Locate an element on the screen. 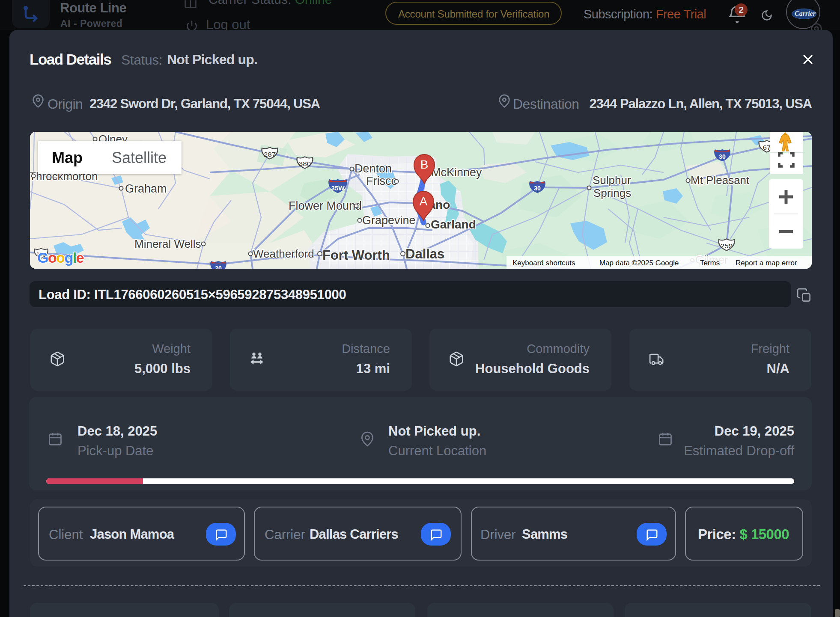 This screenshot has width=840, height=617. svg-text: 259 is located at coordinates (727, 246).